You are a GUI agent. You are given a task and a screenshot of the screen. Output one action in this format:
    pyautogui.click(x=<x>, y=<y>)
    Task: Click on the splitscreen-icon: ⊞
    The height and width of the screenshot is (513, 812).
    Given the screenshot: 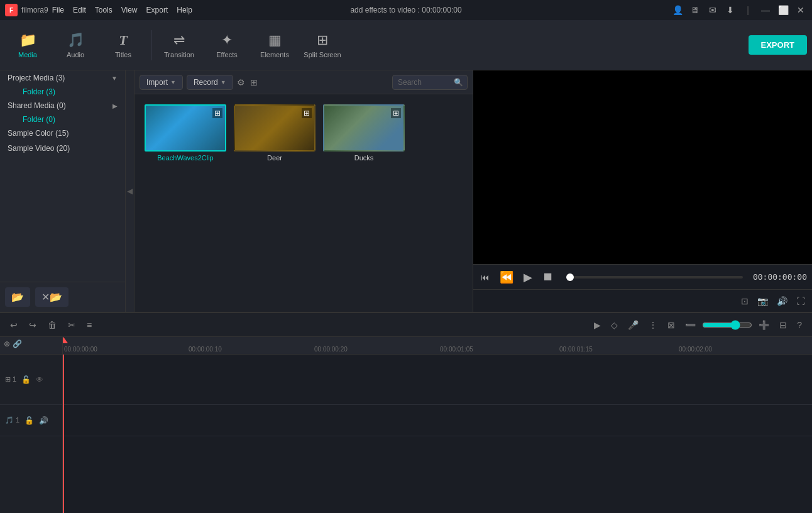 What is the action you would take?
    pyautogui.click(x=322, y=40)
    